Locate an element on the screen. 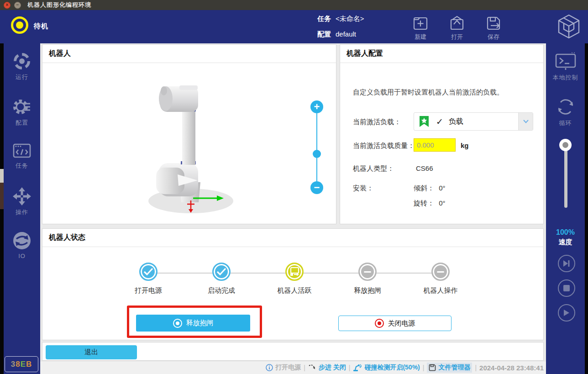 Image resolution: width=588 pixels, height=374 pixels. power-off-label: 关闭电源 is located at coordinates (402, 323).